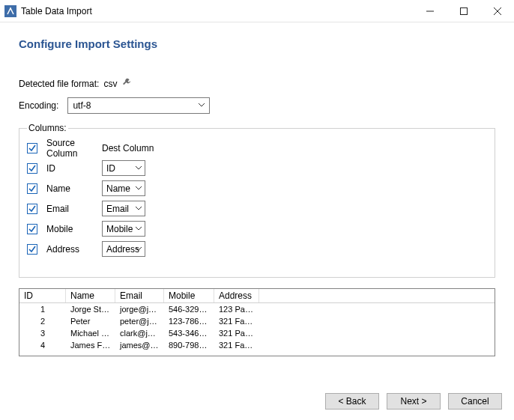  I want to click on col-email: Email, so click(139, 296).